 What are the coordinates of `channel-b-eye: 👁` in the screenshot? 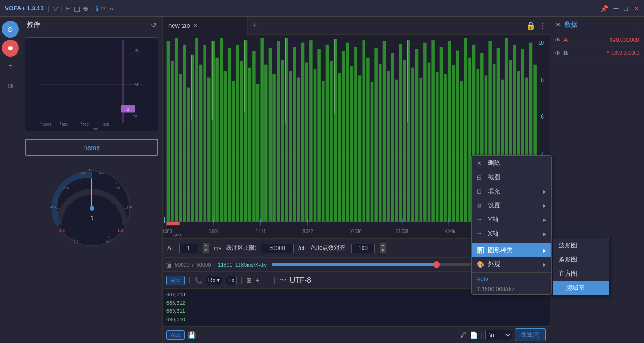 It's located at (558, 53).